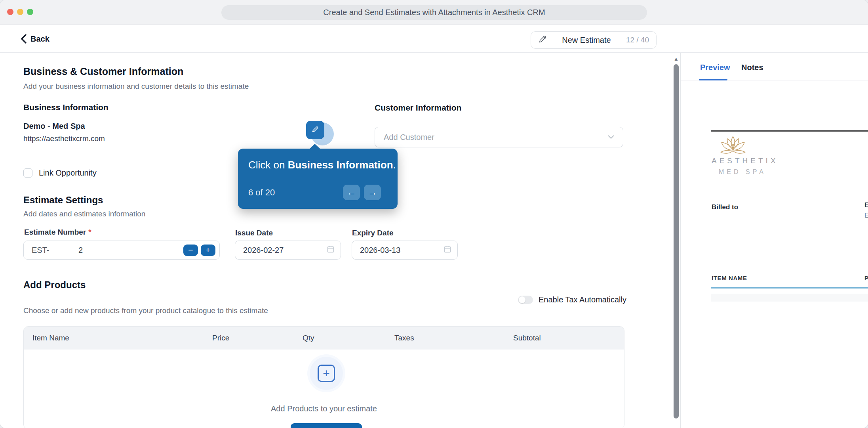 This screenshot has width=868, height=428. What do you see at coordinates (191, 250) in the screenshot?
I see `decrement-button: −` at bounding box center [191, 250].